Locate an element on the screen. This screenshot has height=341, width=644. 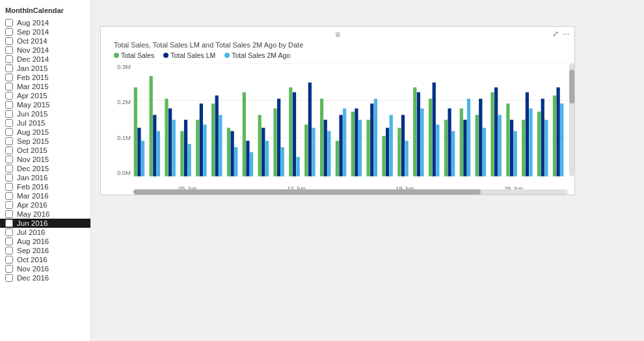
horizontal-scrollbar-thumb is located at coordinates (307, 192).